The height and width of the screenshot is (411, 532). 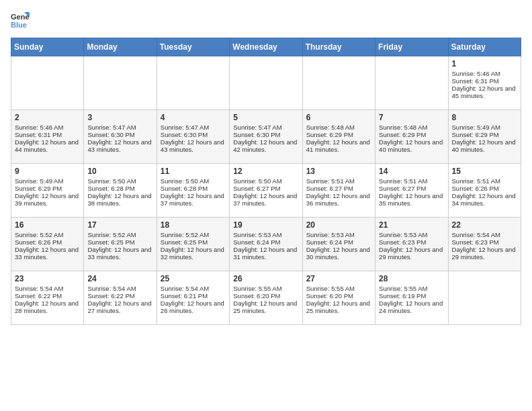 What do you see at coordinates (266, 191) in the screenshot?
I see `day-cell: 12Sunrise: 5:50 AMSunset: 6:27 PMDayligh…` at bounding box center [266, 191].